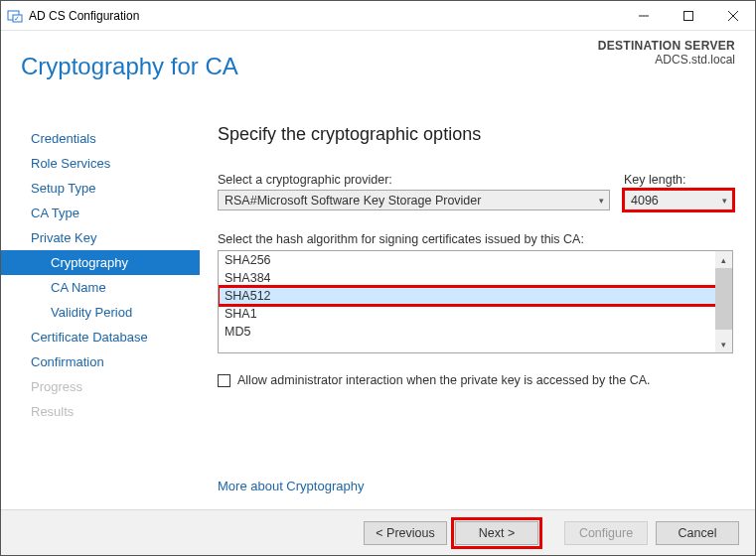 The width and height of the screenshot is (756, 556). What do you see at coordinates (679, 180) in the screenshot?
I see `keylength-label: Key length:` at bounding box center [679, 180].